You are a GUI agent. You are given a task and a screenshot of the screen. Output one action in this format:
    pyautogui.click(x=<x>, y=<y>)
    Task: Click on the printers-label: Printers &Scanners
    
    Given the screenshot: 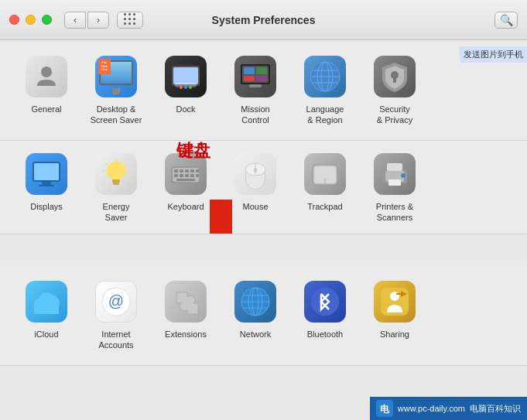 What is the action you would take?
    pyautogui.click(x=395, y=212)
    